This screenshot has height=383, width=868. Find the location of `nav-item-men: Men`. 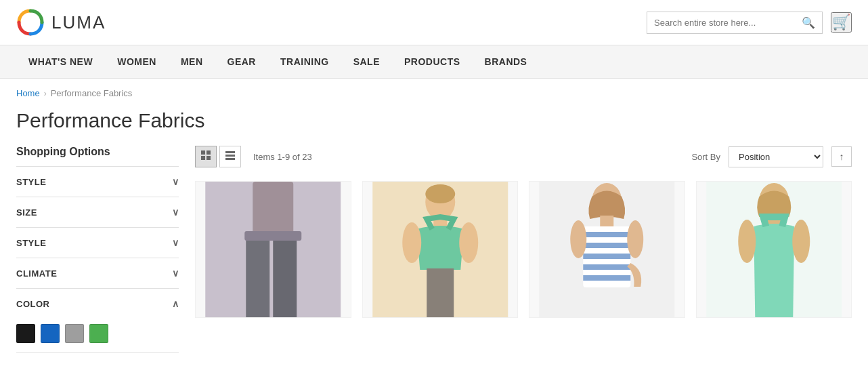

nav-item-men: Men is located at coordinates (192, 62).